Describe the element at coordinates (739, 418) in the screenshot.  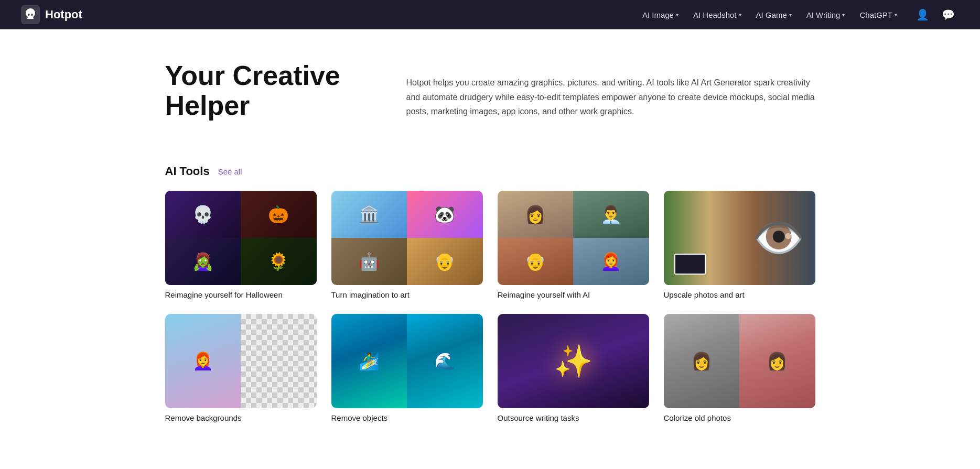
I see `tool-label-colorize: Colorize old photos` at that location.